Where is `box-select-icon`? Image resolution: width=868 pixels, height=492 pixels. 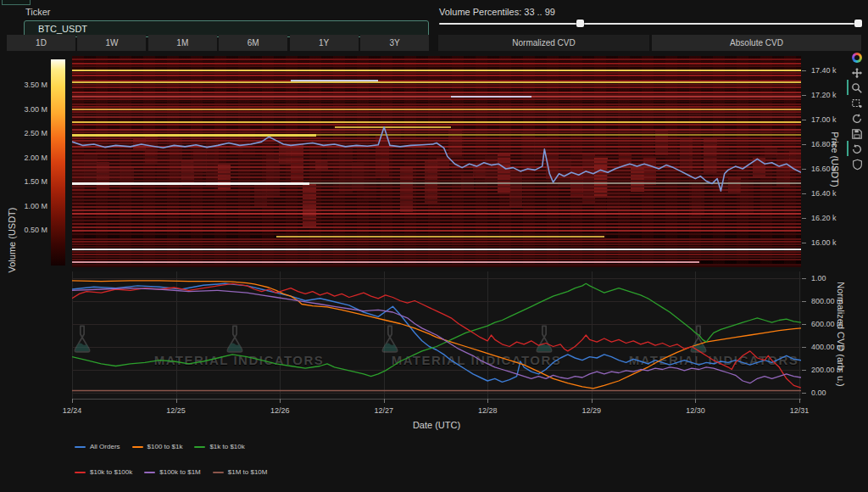 box-select-icon is located at coordinates (857, 103).